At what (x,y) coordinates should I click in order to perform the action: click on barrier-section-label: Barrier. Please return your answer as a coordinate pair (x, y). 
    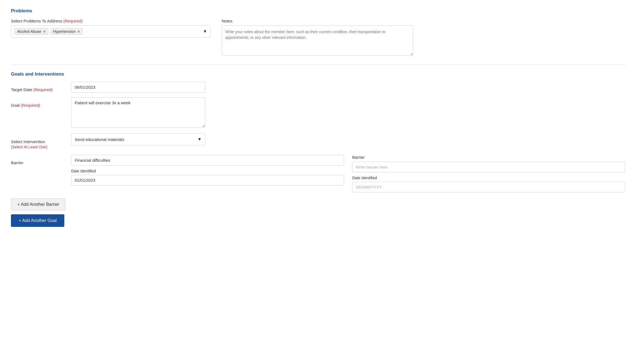
    Looking at the image, I should click on (41, 161).